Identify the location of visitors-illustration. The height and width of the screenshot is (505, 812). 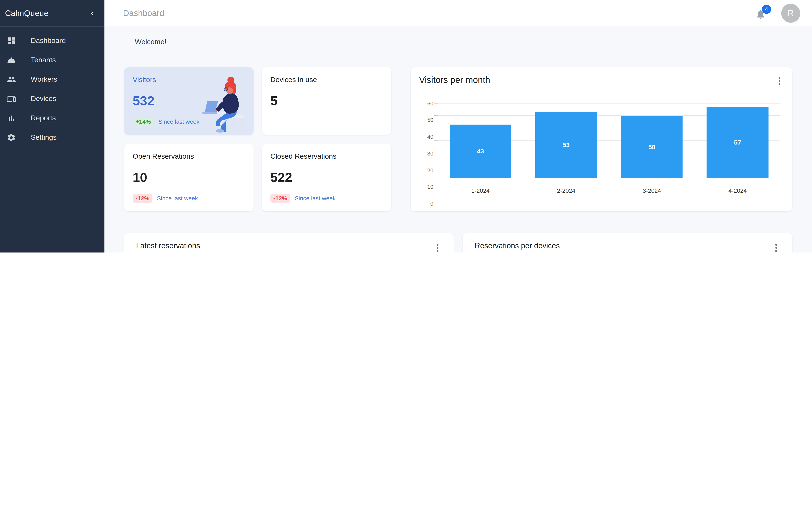
(223, 104).